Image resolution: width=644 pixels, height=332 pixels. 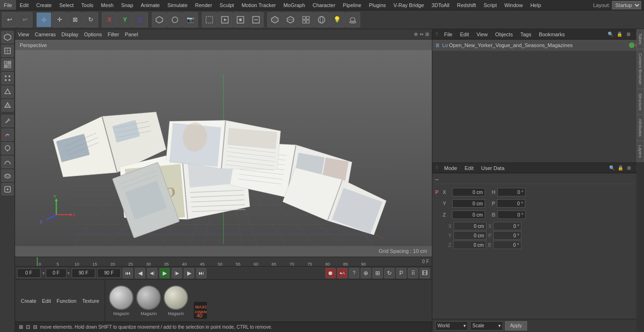 What do you see at coordinates (165, 273) in the screenshot?
I see `play-button: ▶` at bounding box center [165, 273].